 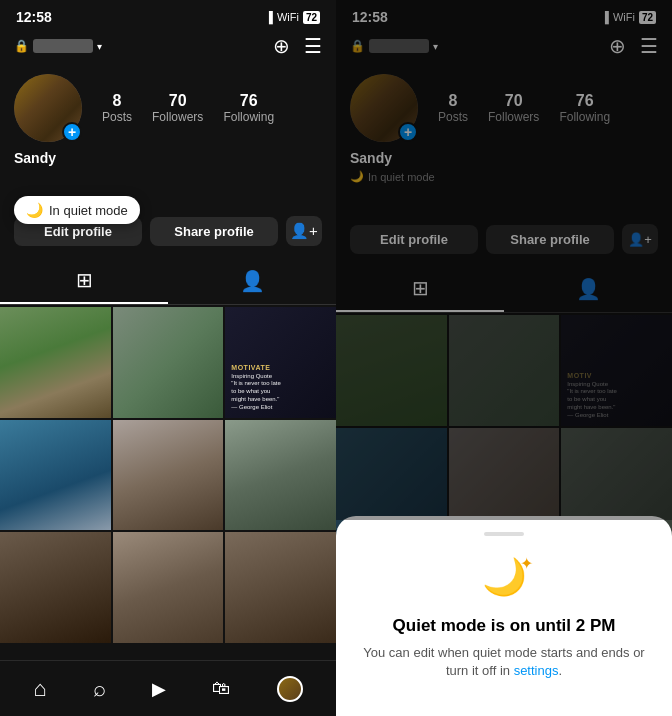 What do you see at coordinates (159, 689) in the screenshot?
I see `reels-icon: ▶` at bounding box center [159, 689].